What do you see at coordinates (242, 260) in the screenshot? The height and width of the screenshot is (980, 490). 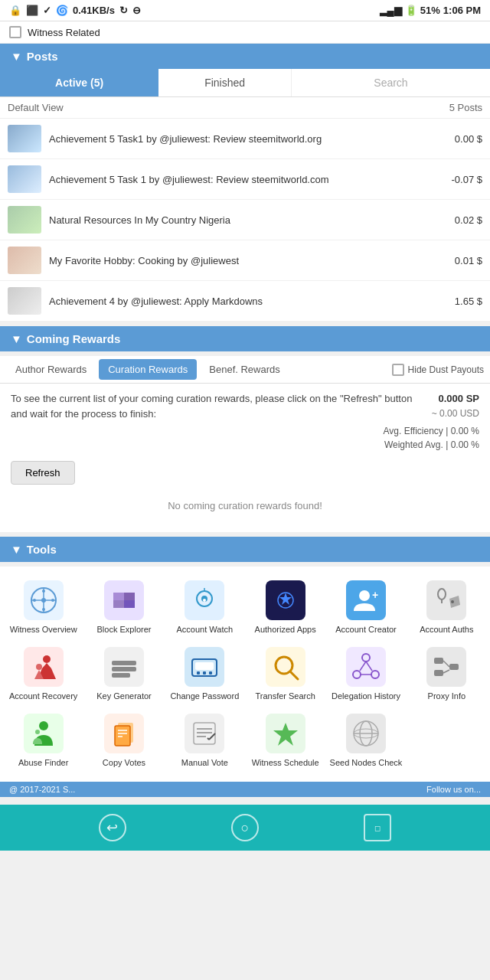 I see `post-title: My Favorite Hobby: Cooking by @juliewest` at bounding box center [242, 260].